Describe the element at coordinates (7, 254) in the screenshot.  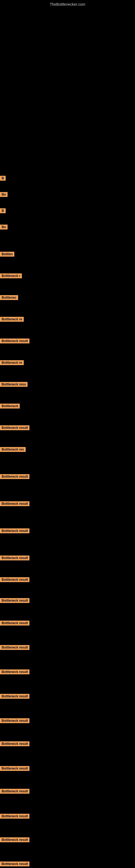
I see `bottleneck-result-label: Bottlen` at that location.